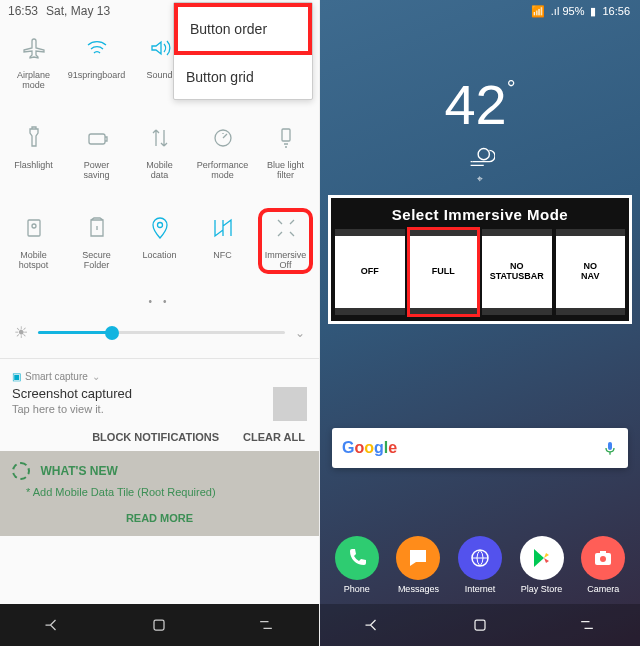  Describe the element at coordinates (223, 170) in the screenshot. I see `tile-label: Performancemode` at that location.